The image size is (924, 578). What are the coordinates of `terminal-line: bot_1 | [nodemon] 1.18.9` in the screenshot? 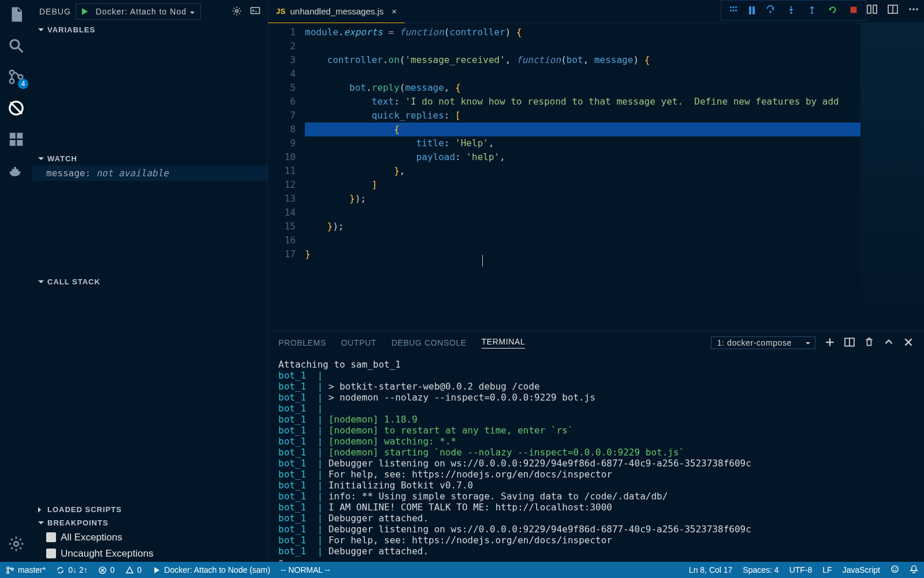 It's located at (596, 420).